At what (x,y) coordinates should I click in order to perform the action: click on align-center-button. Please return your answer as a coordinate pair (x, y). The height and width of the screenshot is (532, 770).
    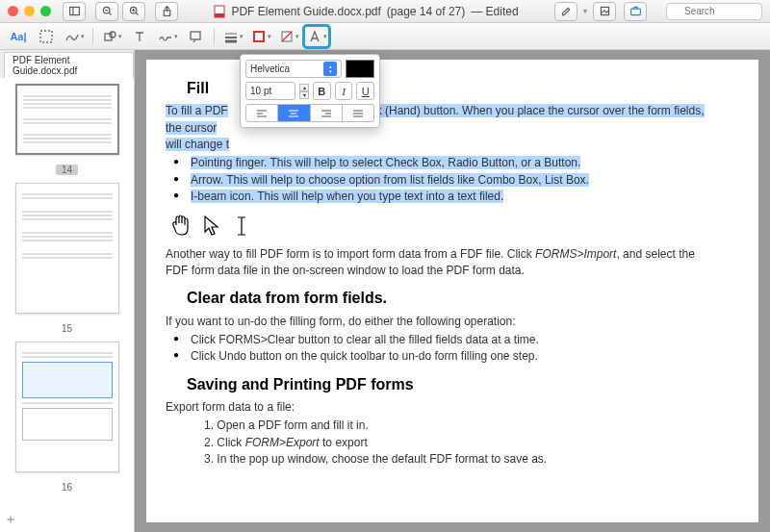
    Looking at the image, I should click on (295, 114).